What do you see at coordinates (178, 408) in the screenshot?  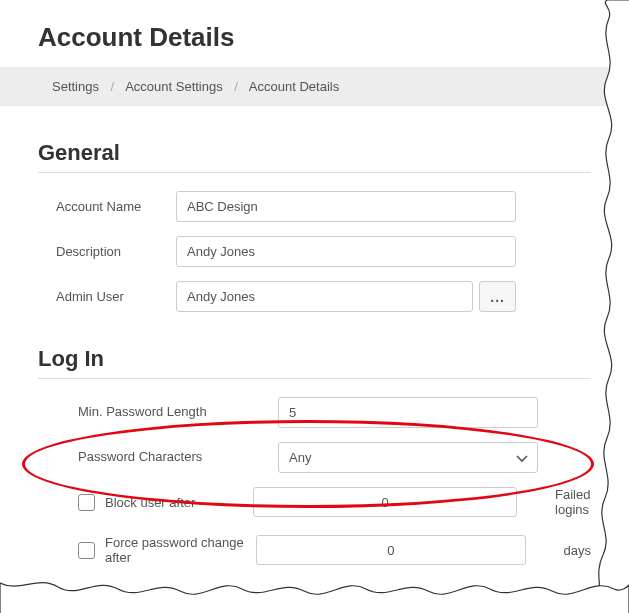 I see `label-min-password-length: Min. Password Length` at bounding box center [178, 408].